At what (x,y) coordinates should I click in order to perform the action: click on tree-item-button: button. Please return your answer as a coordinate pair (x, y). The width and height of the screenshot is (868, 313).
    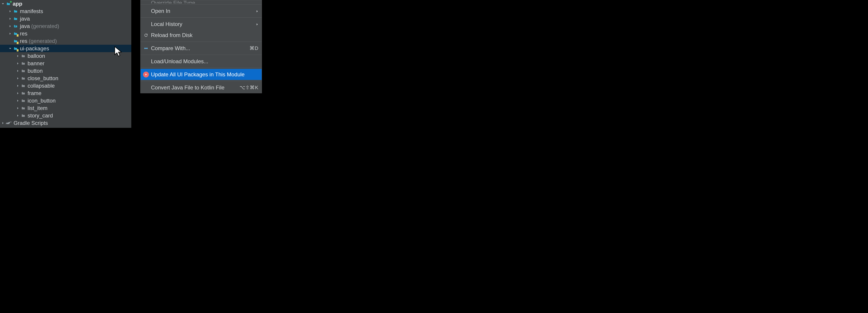
    Looking at the image, I should click on (66, 71).